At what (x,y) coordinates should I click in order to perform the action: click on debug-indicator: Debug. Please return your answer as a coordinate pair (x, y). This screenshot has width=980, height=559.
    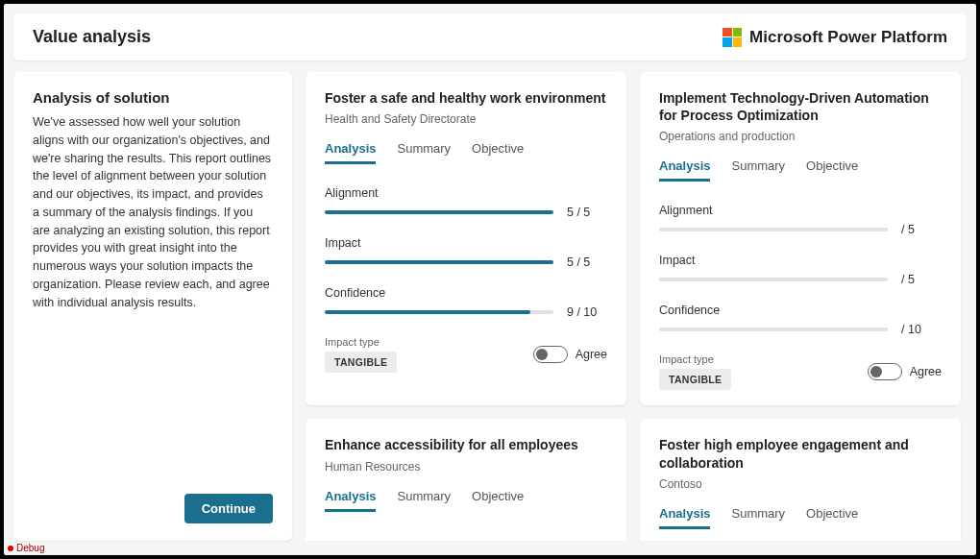
    Looking at the image, I should click on (26, 547).